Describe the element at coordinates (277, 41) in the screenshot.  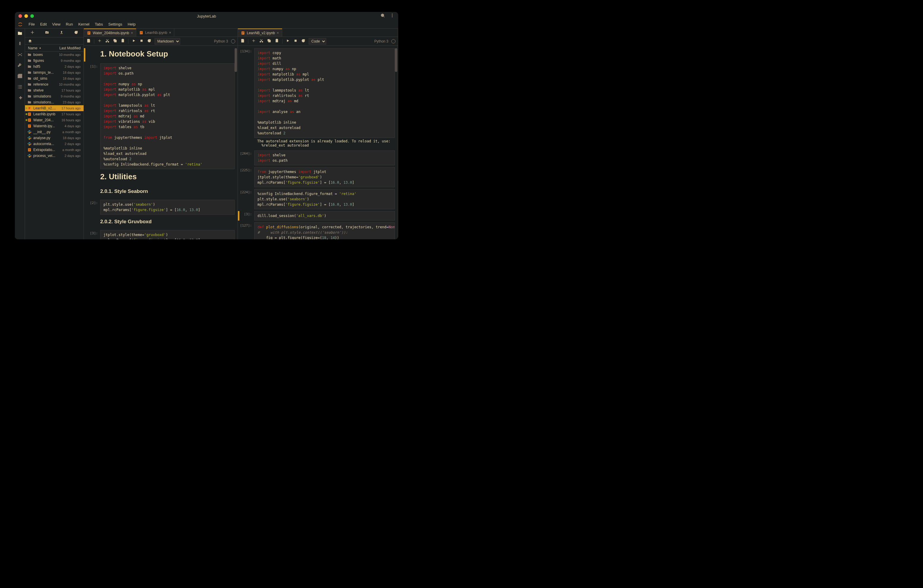
I see `paste-button` at that location.